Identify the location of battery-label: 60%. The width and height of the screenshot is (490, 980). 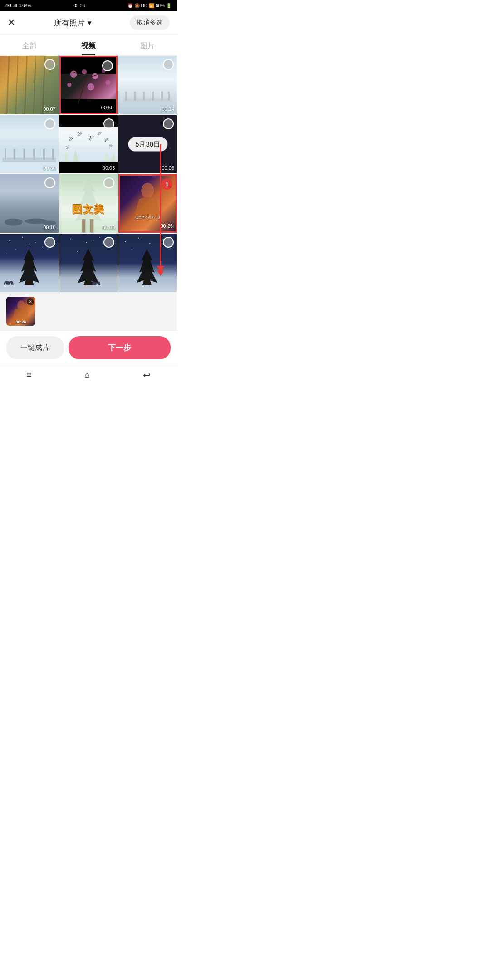
(160, 5).